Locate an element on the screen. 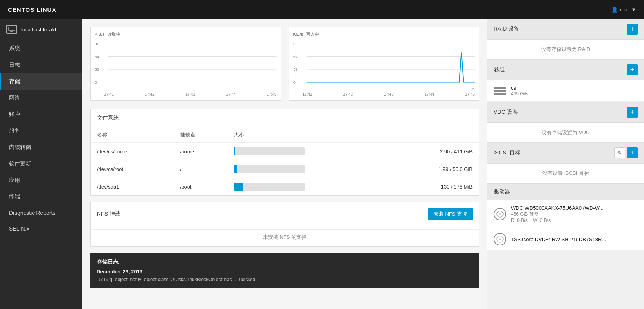 The image size is (644, 309). volume-group-section: 卷组 + cs 465 GiB is located at coordinates (566, 81).